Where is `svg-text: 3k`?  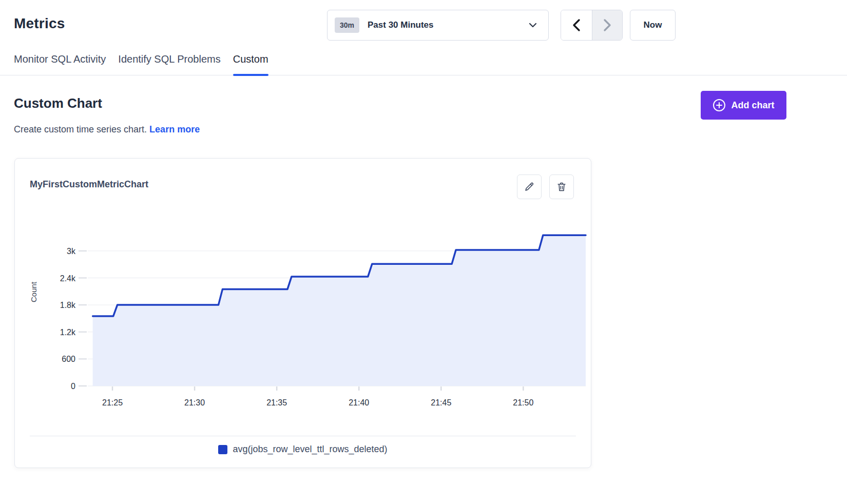 svg-text: 3k is located at coordinates (71, 251).